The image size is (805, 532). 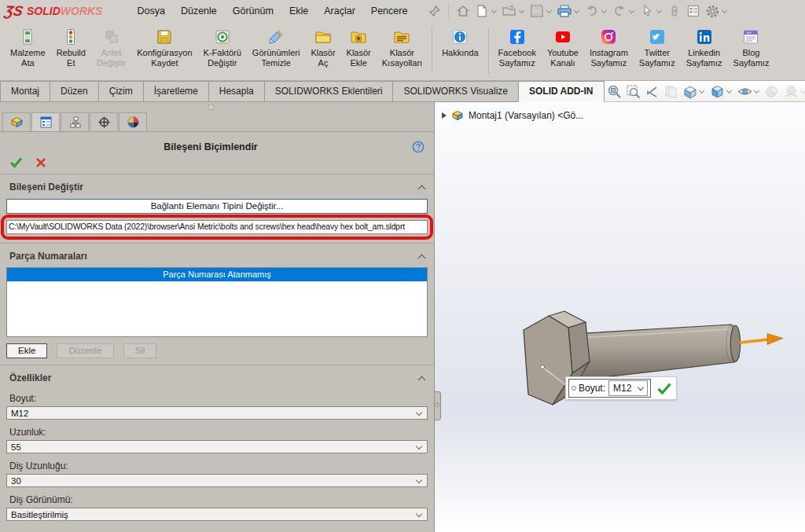 I want to click on print-button, so click(x=569, y=11).